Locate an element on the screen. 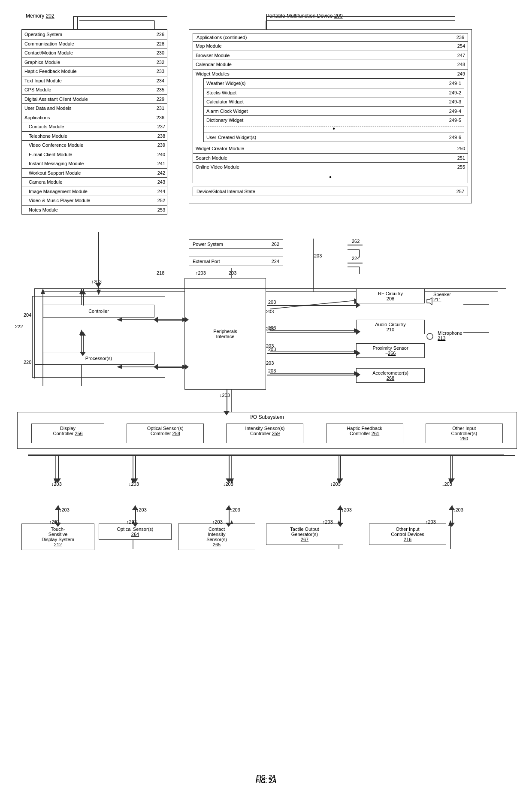  periph-audio-label: 203 is located at coordinates (272, 328).